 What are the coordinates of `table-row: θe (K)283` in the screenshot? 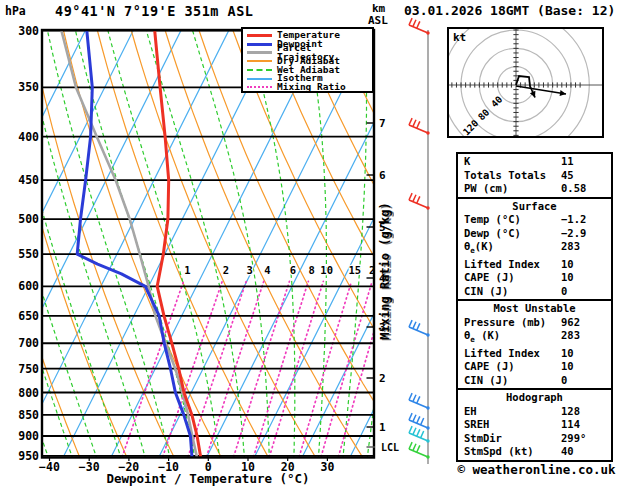 It's located at (534, 338).